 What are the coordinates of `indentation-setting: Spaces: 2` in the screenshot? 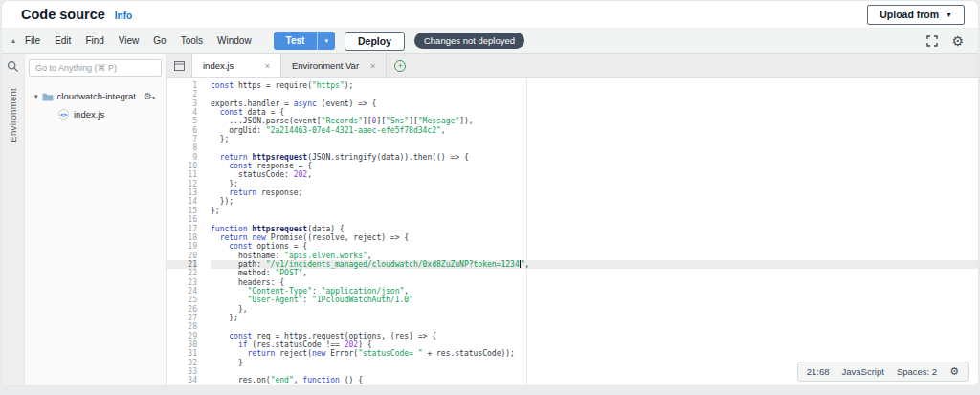 It's located at (917, 371).